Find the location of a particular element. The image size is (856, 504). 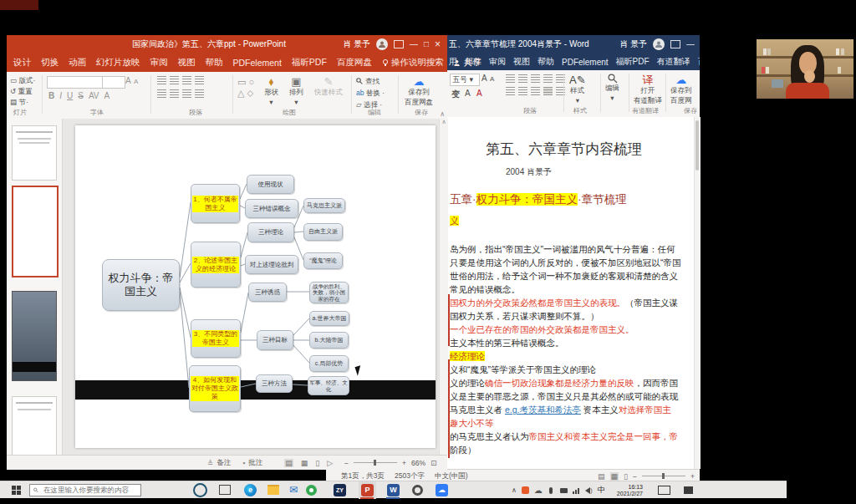

ppt-zoom-in: + is located at coordinates (405, 463).